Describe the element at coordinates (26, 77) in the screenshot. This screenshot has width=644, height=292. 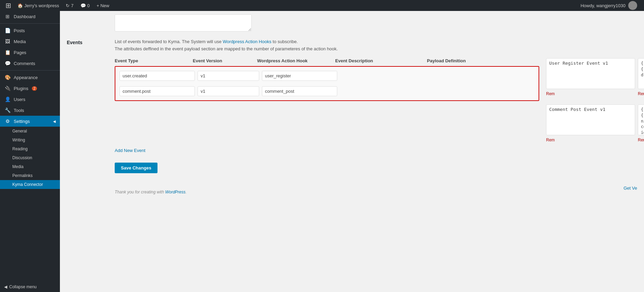
I see `appearance-label: Appearance` at that location.